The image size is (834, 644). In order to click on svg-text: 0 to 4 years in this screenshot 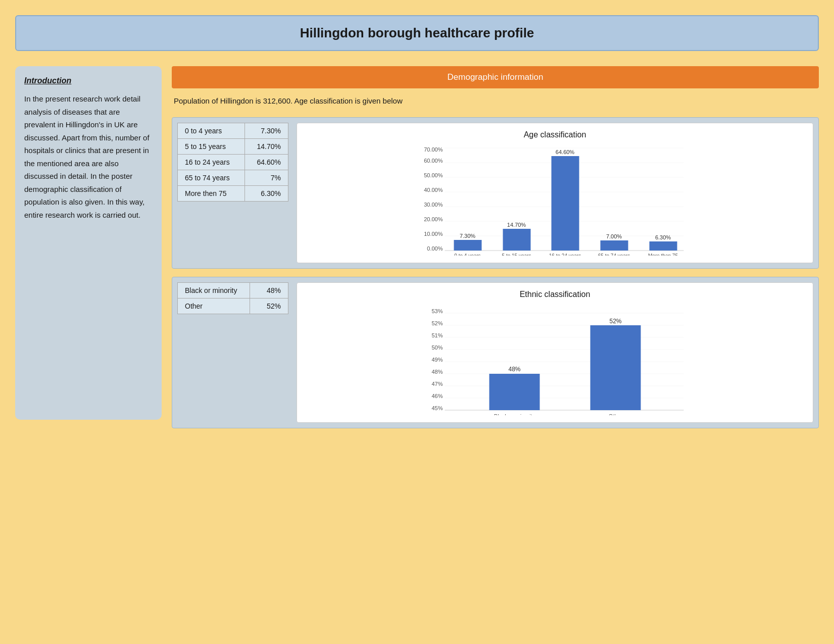, I will do `click(467, 255)`.